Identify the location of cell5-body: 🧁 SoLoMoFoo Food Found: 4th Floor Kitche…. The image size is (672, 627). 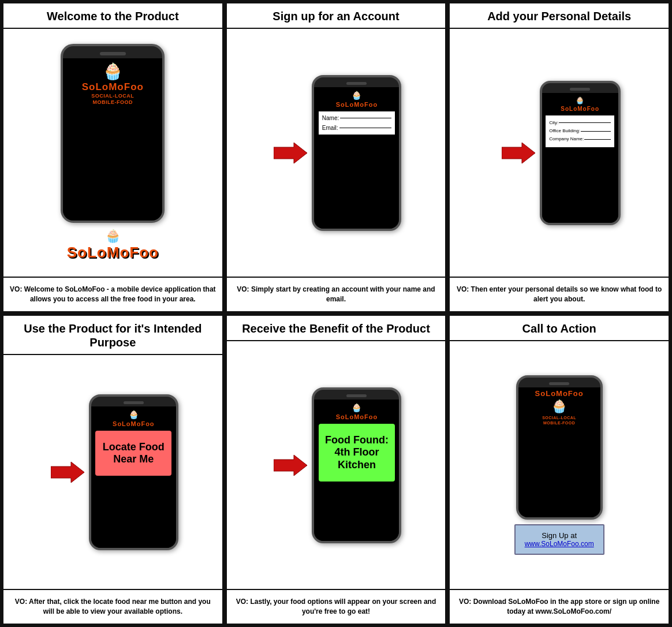
(336, 465).